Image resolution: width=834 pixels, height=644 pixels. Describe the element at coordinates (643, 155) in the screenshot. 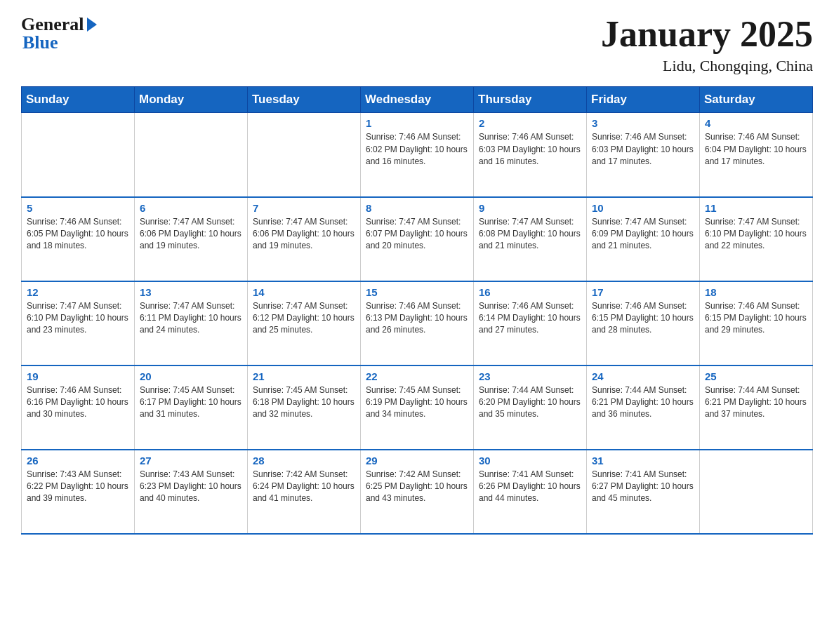

I see `calendar-cell: 3Sunrise: 7:46 AM Sunset: 6:03 PM Daylig…` at that location.